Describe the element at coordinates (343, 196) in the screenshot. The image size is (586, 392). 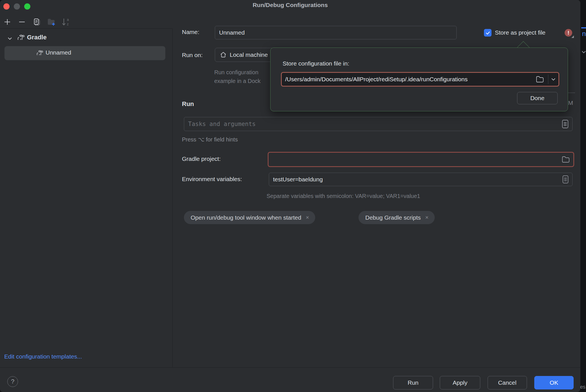
I see `environment-variables-hint: Separate variables with semicolon: VAR=v…` at that location.